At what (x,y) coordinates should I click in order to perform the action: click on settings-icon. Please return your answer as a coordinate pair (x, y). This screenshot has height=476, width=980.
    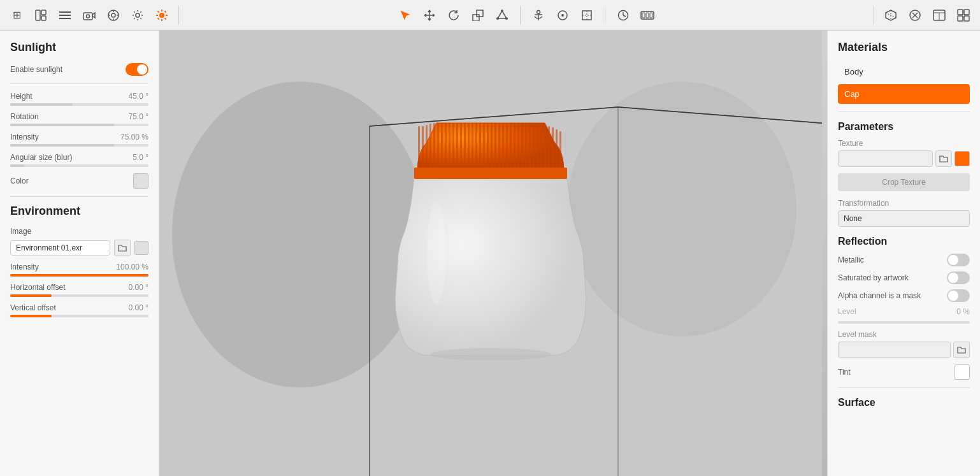
    Looking at the image, I should click on (138, 15).